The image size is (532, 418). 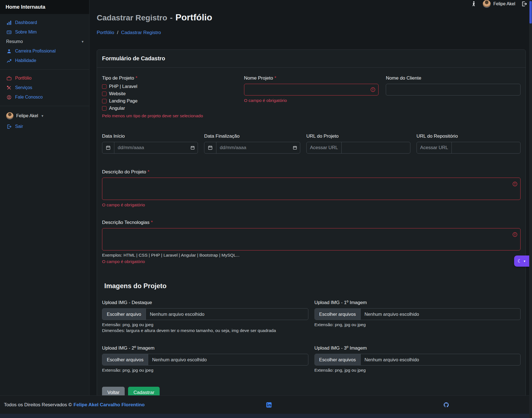 I want to click on upload-2-file-input: Escolher arquivos Nenhum arquivo escolhi…, so click(x=205, y=360).